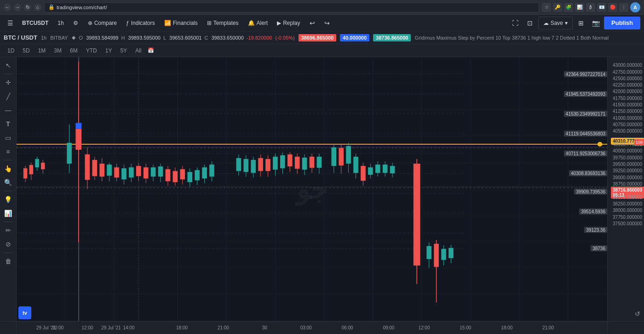 The image size is (644, 334). Describe the element at coordinates (466, 328) in the screenshot. I see `time-label-1500: 15:00` at that location.